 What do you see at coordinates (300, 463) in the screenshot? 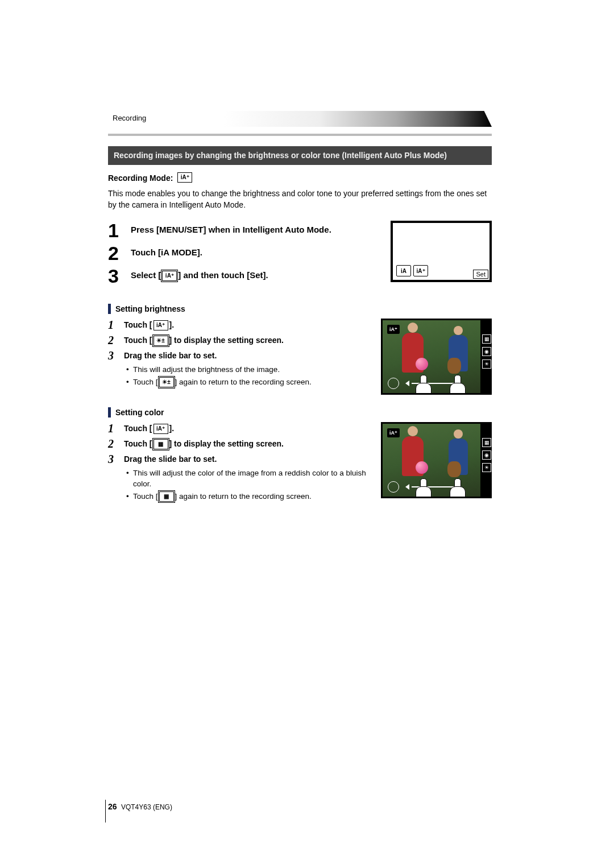
I see `color-block: 1 Touch [iA⁺]. 2 Touch [▦] to display th…` at bounding box center [300, 463].